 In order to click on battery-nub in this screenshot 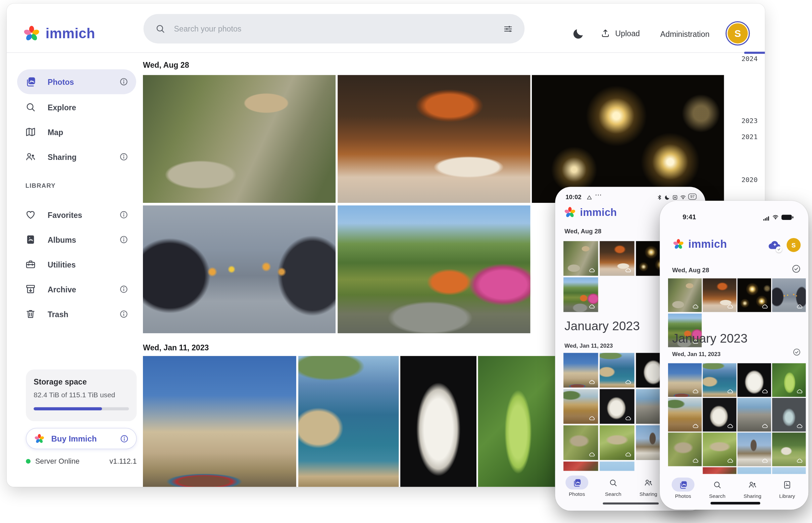, I will do `click(793, 217)`.